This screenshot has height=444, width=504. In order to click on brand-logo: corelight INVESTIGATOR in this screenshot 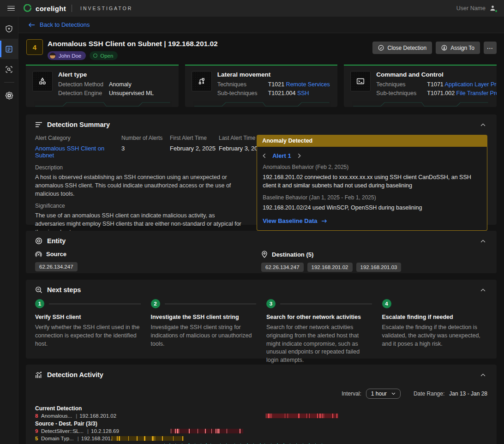, I will do `click(78, 8)`.